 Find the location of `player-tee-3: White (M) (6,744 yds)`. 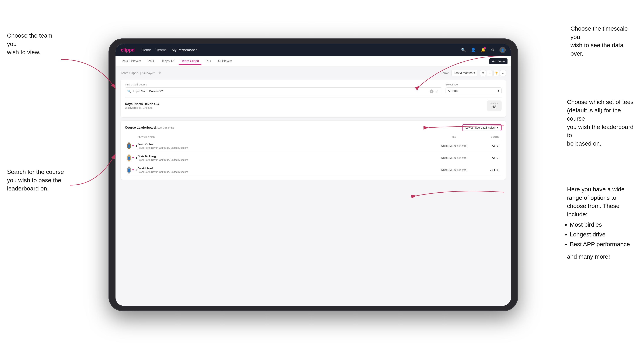

player-tee-3: White (M) (6,744 yds) is located at coordinates (454, 170).